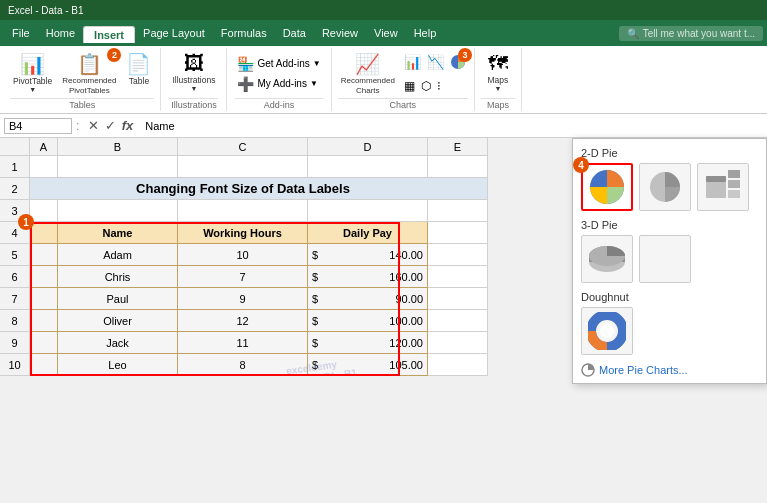  I want to click on confirm-icon: ✓, so click(110, 126).